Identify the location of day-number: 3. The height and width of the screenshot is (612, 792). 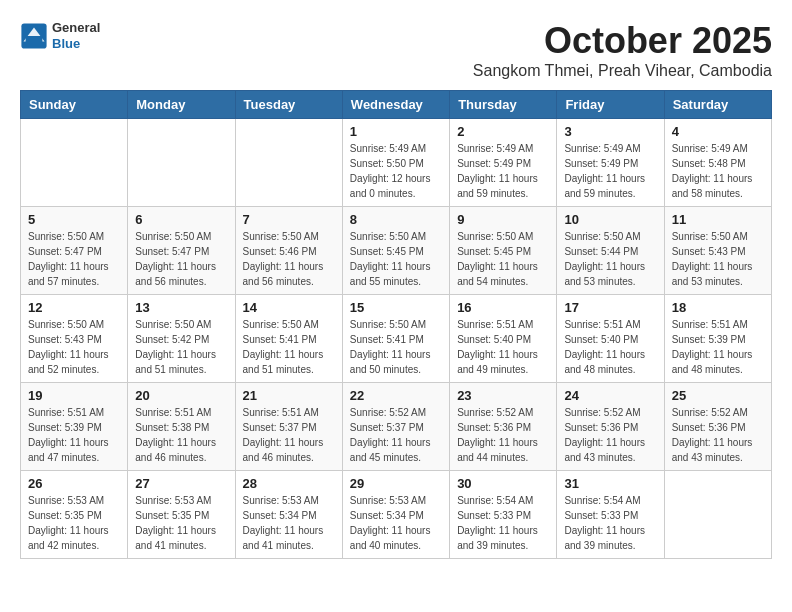
(610, 132).